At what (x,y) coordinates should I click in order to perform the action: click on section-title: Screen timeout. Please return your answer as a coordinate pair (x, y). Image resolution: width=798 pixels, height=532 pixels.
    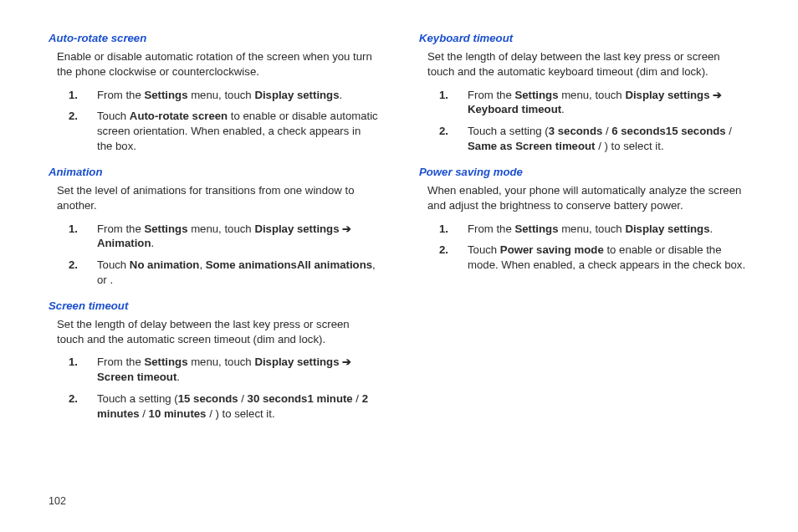
    Looking at the image, I should click on (214, 306).